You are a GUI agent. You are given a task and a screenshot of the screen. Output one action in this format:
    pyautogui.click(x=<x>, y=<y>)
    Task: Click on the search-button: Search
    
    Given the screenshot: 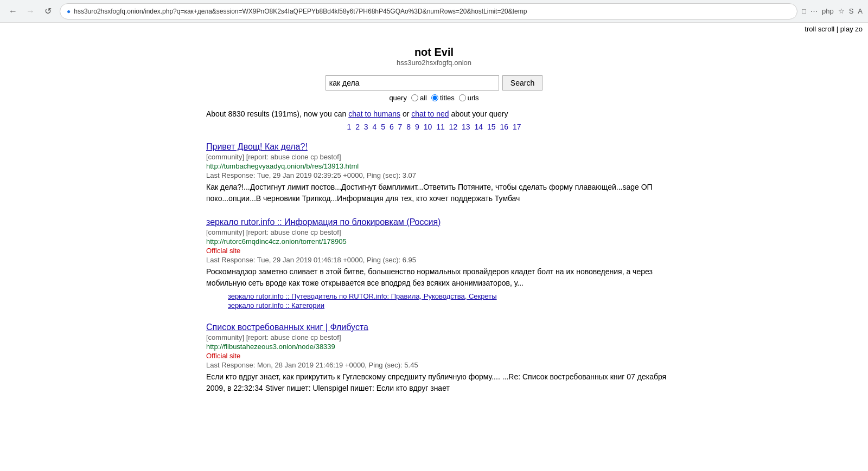 What is the action you would take?
    pyautogui.click(x=522, y=83)
    